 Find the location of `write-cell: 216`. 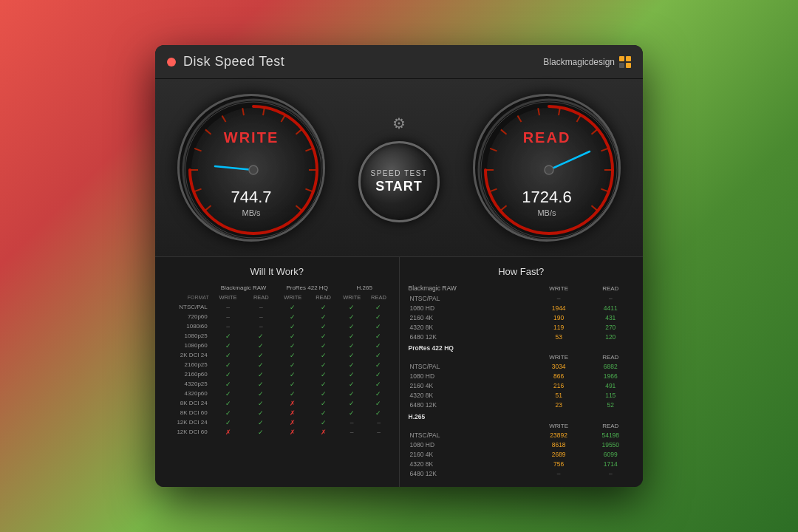

write-cell: 216 is located at coordinates (559, 386).